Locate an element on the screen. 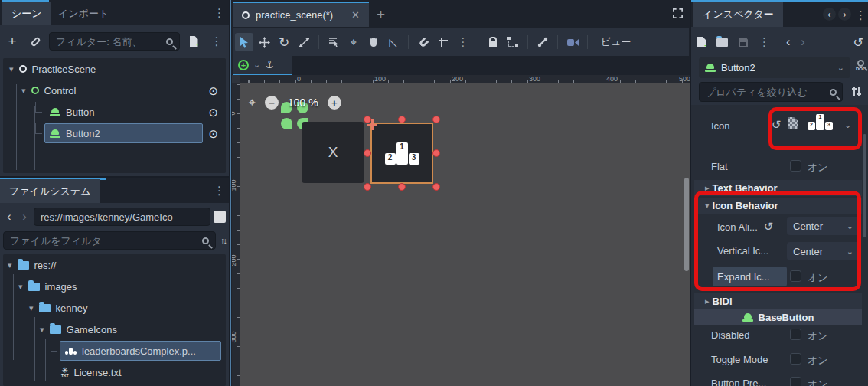  new-resource-icon: + is located at coordinates (701, 42).